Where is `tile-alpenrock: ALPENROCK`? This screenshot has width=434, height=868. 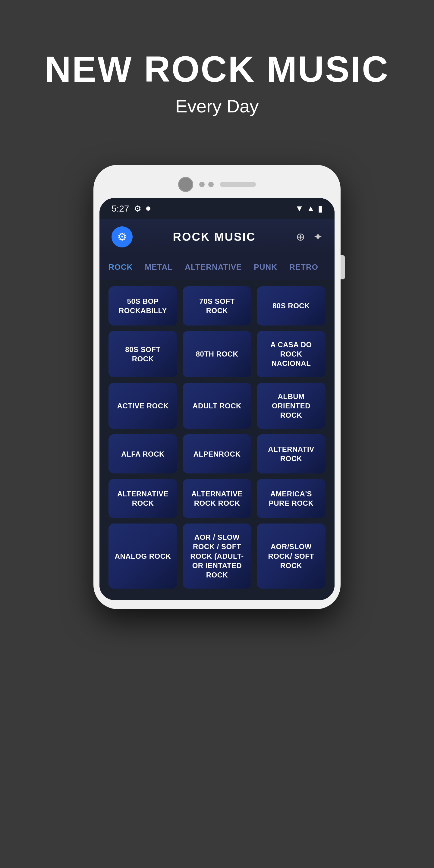 tile-alpenrock: ALPENROCK is located at coordinates (217, 454).